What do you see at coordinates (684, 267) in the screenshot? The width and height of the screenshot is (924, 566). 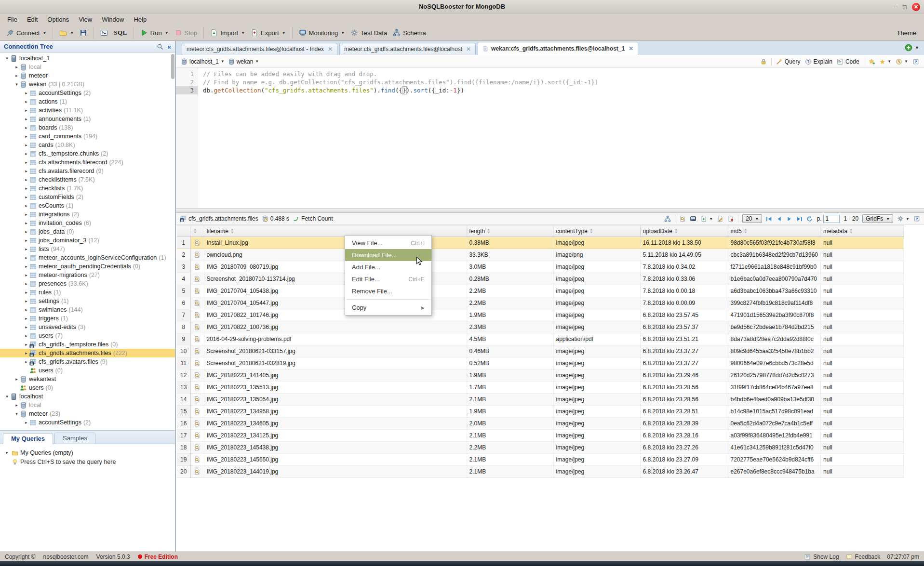 I see `cell-uploaddate: 7.8.2018 klo 0.34.02` at bounding box center [684, 267].